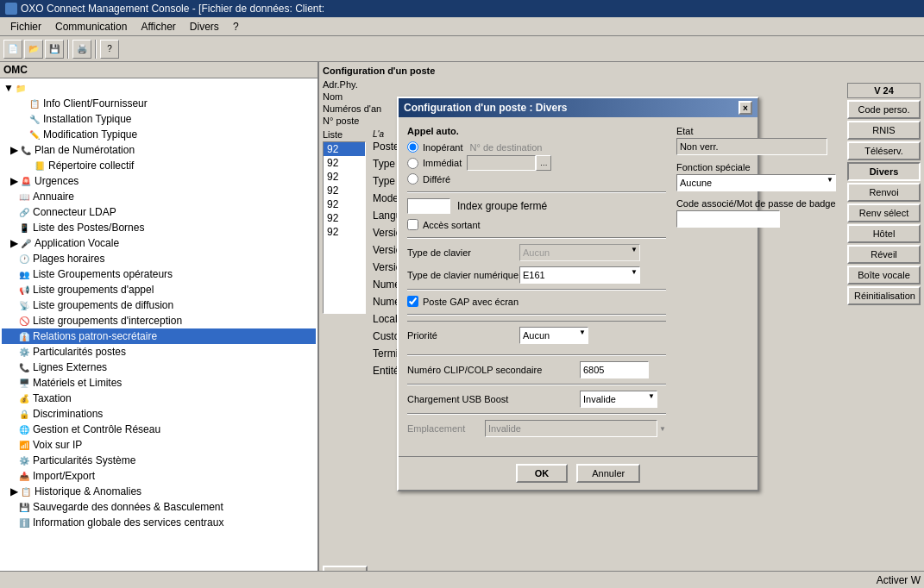 This screenshot has width=924, height=588. What do you see at coordinates (14, 243) in the screenshot?
I see `expand-voc: ▶` at bounding box center [14, 243].